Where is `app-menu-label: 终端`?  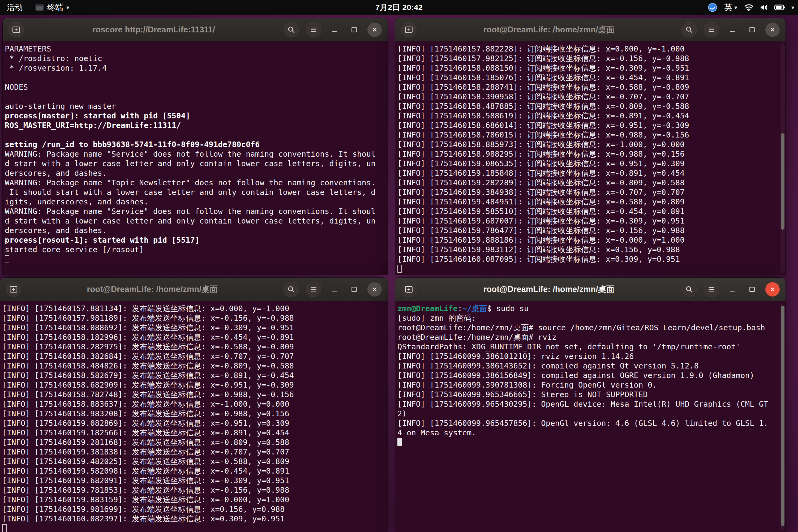
app-menu-label: 终端 is located at coordinates (55, 7).